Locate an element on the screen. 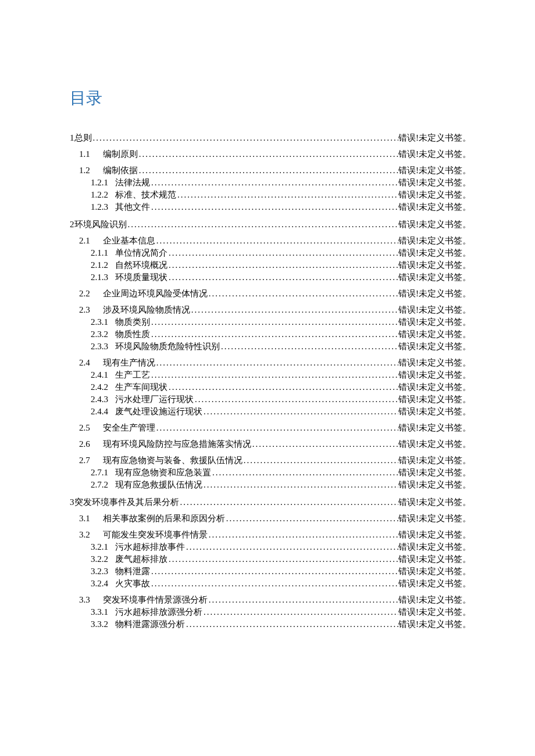  entry-number: 2.7 is located at coordinates (85, 460).